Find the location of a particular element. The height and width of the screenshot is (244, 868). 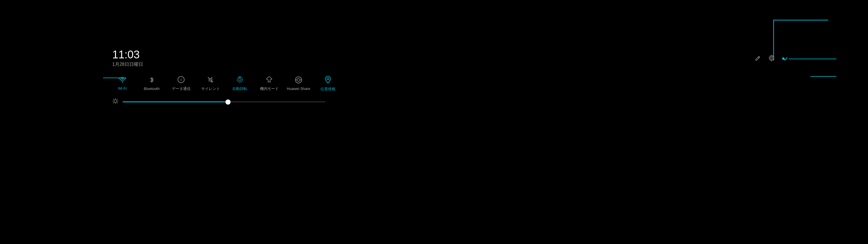

brightness-icon is located at coordinates (115, 102).